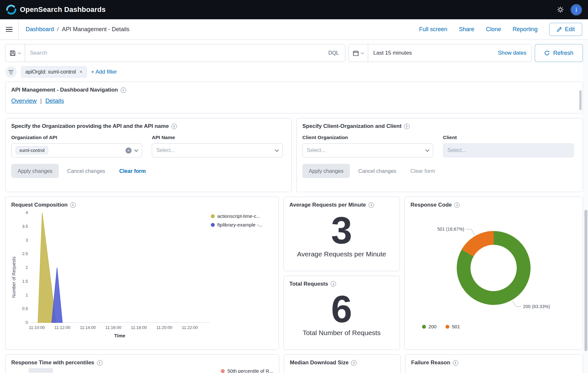 This screenshot has height=373, width=588. What do you see at coordinates (576, 10) in the screenshot?
I see `user-avatar: j` at bounding box center [576, 10].